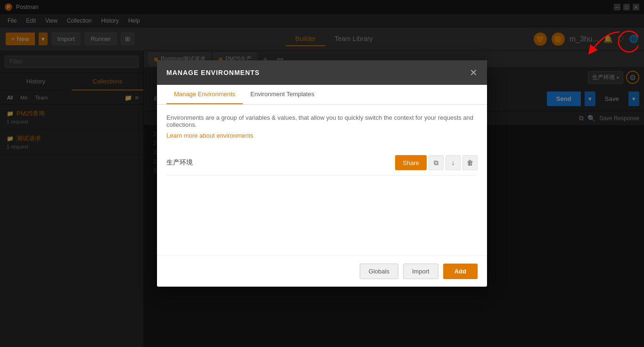  Describe the element at coordinates (436, 163) in the screenshot. I see `duplicate-icon: ⧉` at that location.